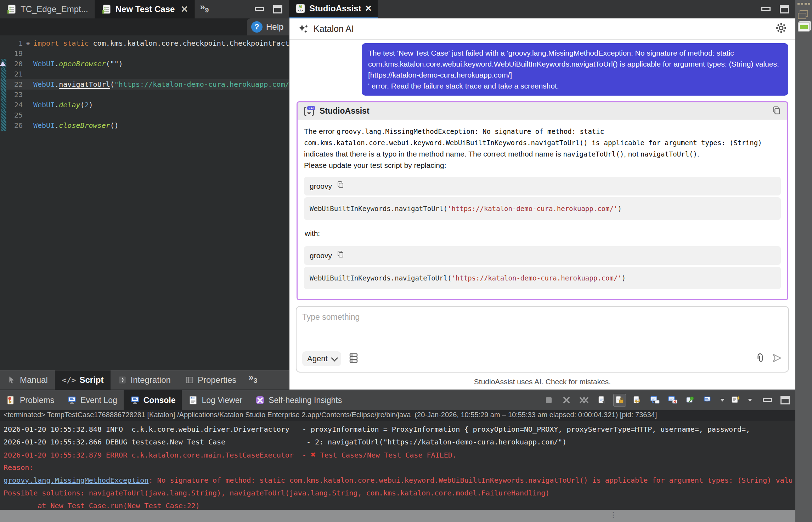  I want to click on code-line: 1⊕import static com.kms.katalon.core.che…, so click(145, 43).